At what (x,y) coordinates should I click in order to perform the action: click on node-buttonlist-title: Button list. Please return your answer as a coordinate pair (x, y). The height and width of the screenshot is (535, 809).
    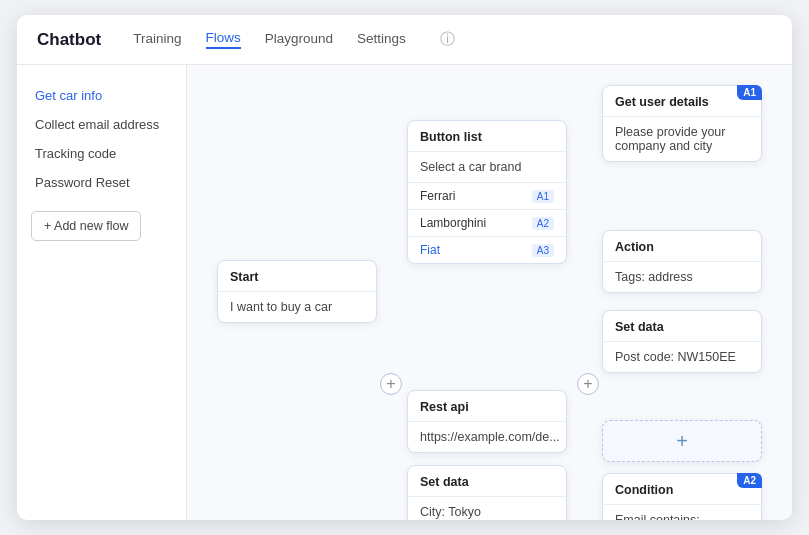
    Looking at the image, I should click on (487, 136).